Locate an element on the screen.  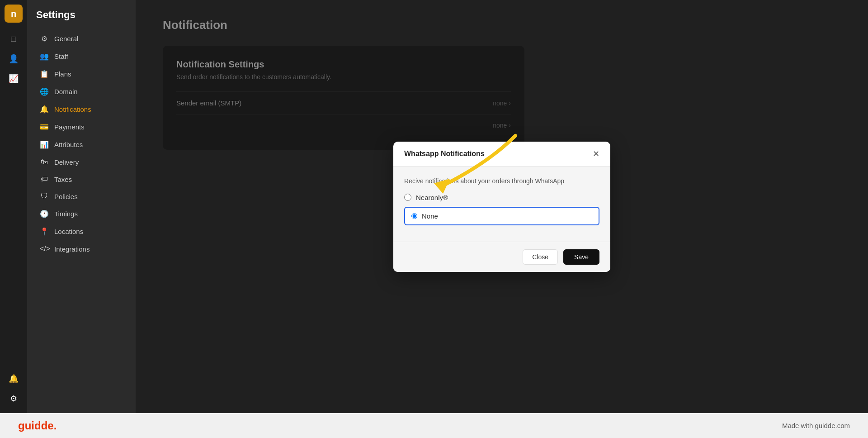
sidebar-label-policies: Policies is located at coordinates (66, 196).